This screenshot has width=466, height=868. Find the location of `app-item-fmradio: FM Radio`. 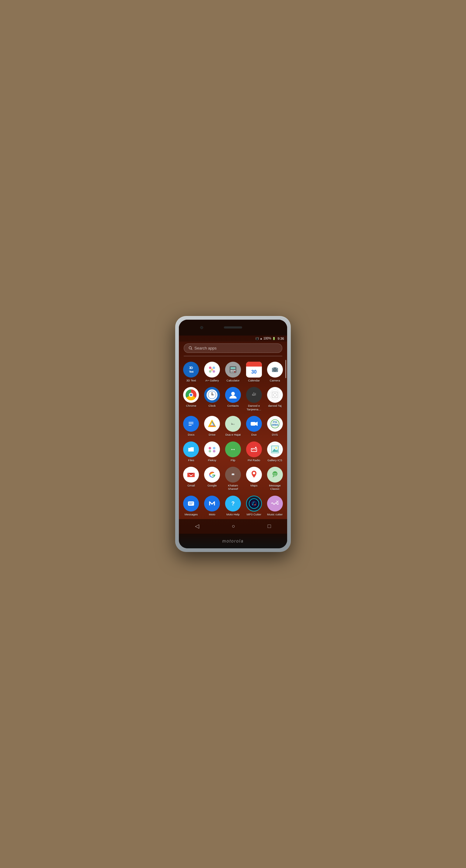

app-item-fmradio: FM Radio is located at coordinates (254, 452).